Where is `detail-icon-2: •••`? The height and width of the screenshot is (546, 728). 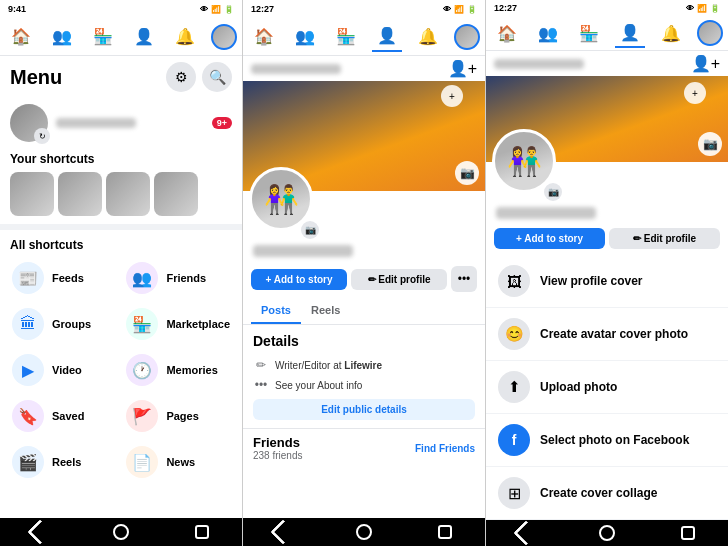 detail-icon-2: ••• is located at coordinates (261, 385).